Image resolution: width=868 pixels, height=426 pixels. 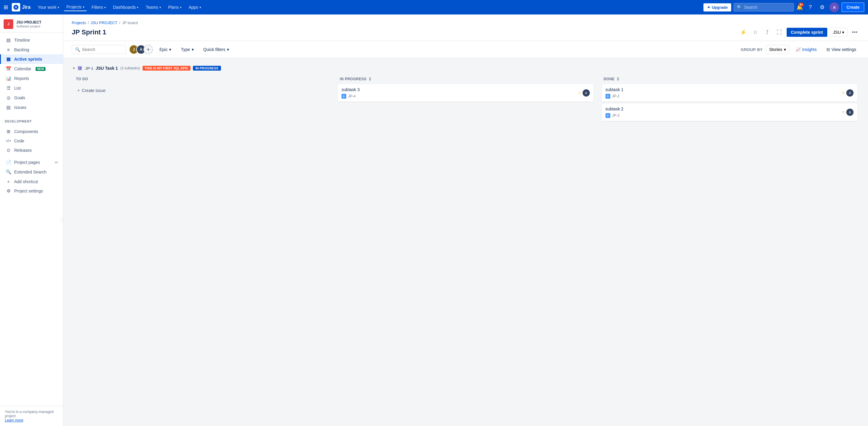 I want to click on filters-menu: Filters▾, so click(x=99, y=7).